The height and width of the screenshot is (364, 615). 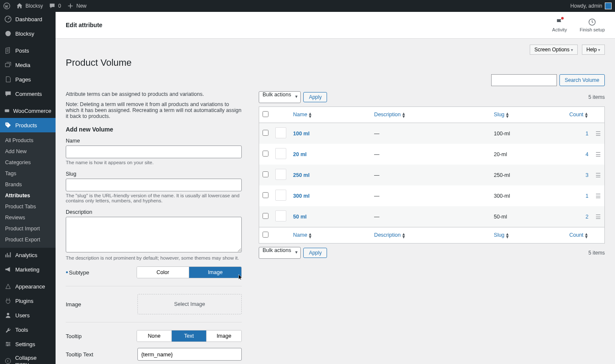 I want to click on select-all-top, so click(x=266, y=114).